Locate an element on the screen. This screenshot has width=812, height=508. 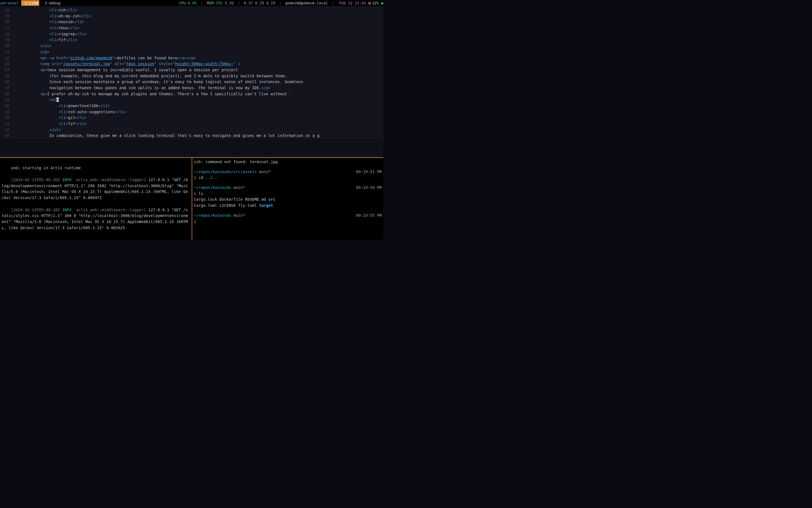
code-line: 35 In combination, these give me a slick… is located at coordinates (192, 136).